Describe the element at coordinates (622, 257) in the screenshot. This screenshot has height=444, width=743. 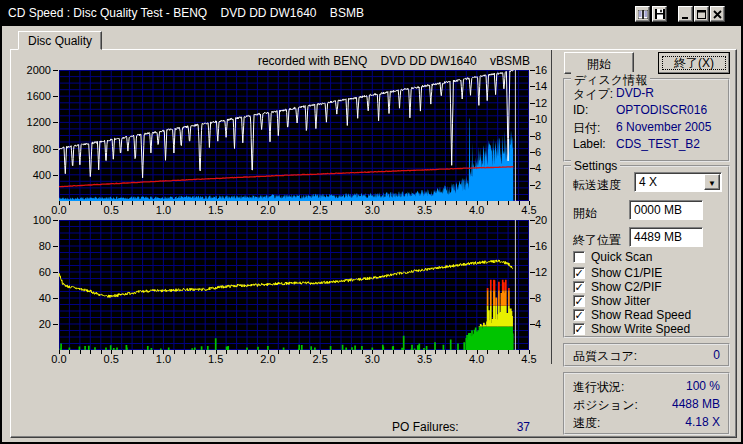
I see `quick-scan-label: Quick Scan` at that location.